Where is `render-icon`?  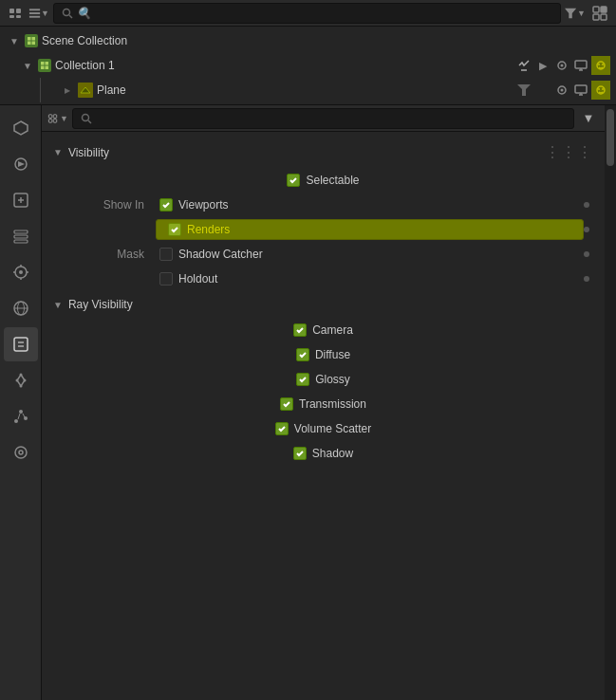
render-icon is located at coordinates (21, 164).